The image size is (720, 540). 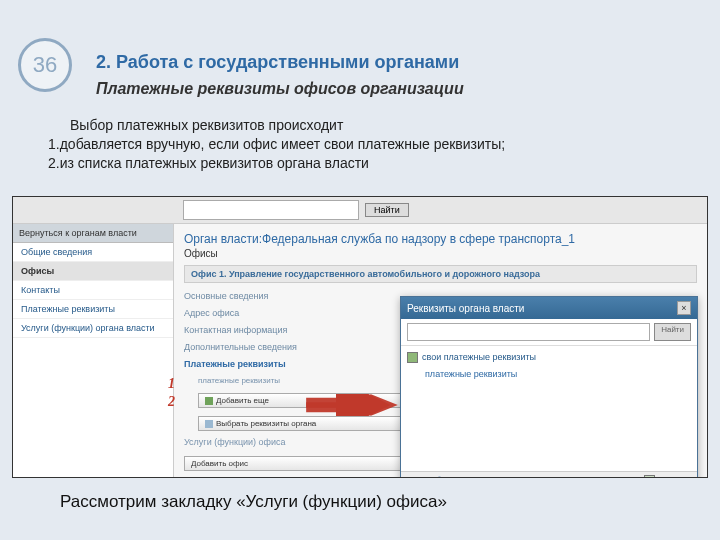 What do you see at coordinates (440, 274) in the screenshot?
I see `office-header: Офис 1. Управление государственного авто…` at bounding box center [440, 274].